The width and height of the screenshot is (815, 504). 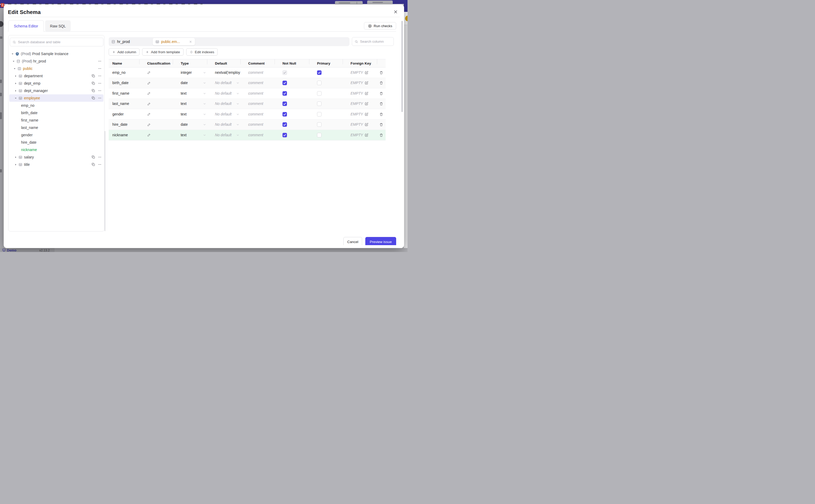 I want to click on tree-item-hire_date: hire_date, so click(x=56, y=142).